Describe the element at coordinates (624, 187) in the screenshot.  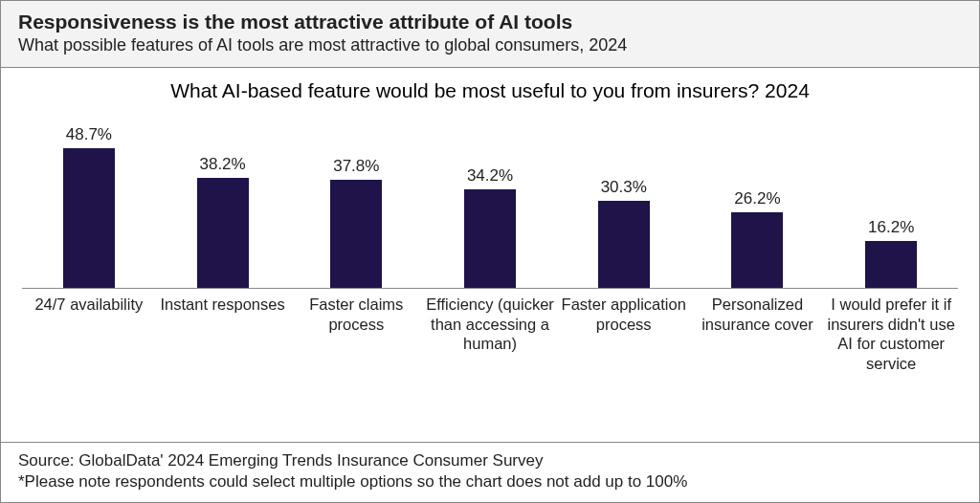
I see `bar-value-label: 30.3%` at that location.